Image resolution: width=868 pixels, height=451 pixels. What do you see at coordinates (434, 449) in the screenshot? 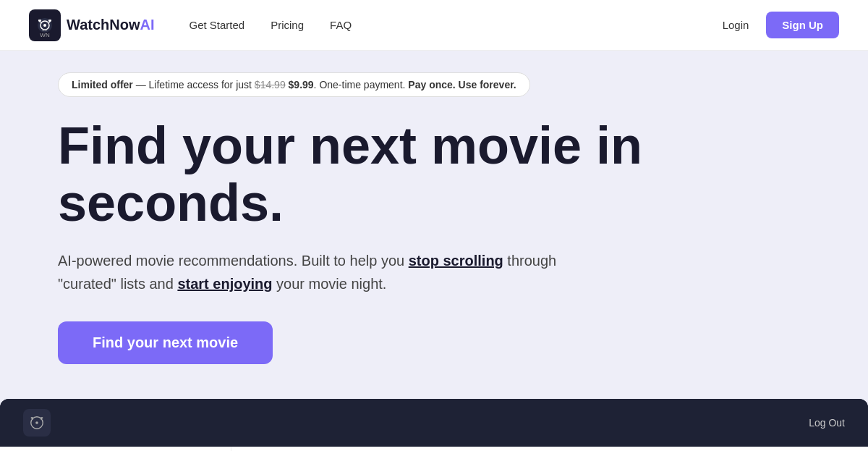
I see `app-content: Search for your next movie here Add your…` at bounding box center [434, 449].